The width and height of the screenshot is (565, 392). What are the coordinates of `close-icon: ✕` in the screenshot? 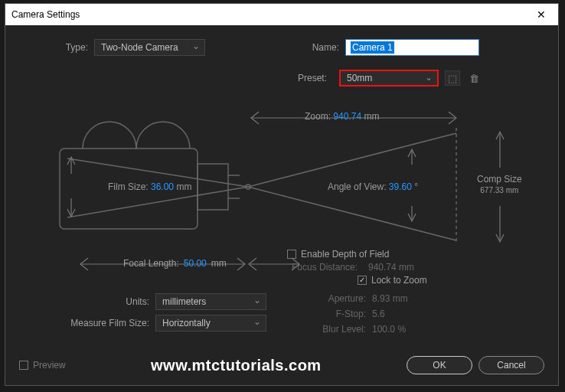 It's located at (541, 15).